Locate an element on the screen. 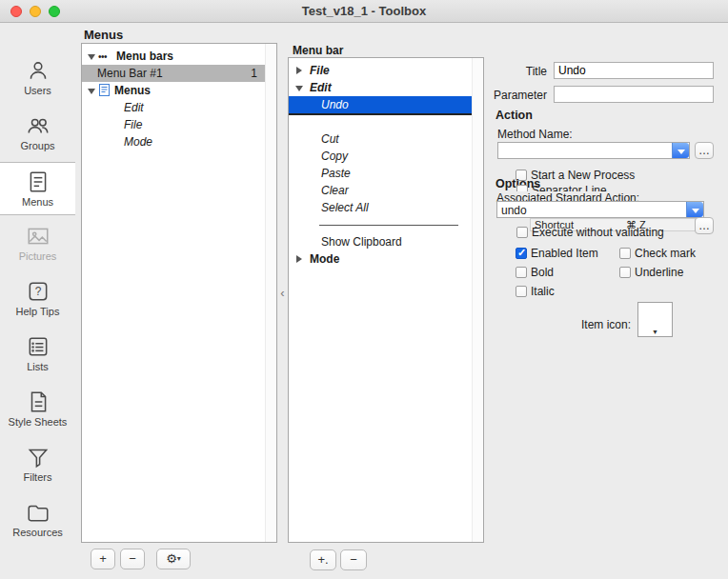 The height and width of the screenshot is (579, 728). associated-action-value: undo is located at coordinates (515, 210).